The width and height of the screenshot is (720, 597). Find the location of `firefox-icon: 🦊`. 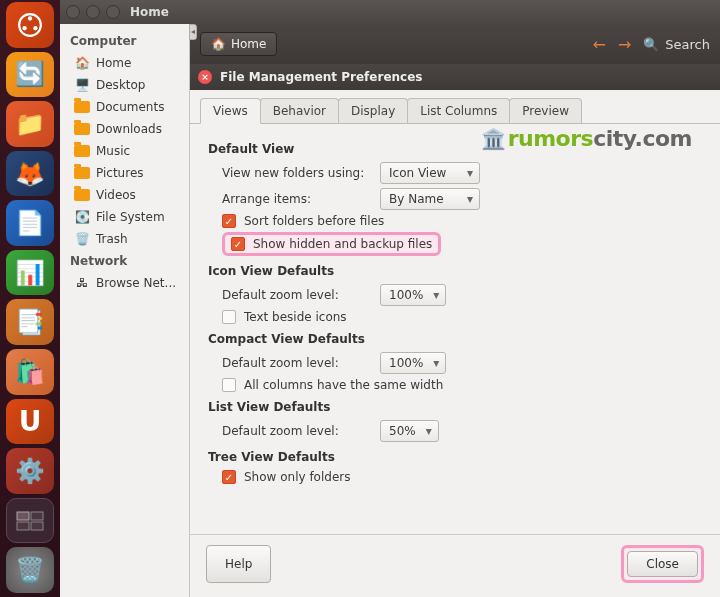

firefox-icon: 🦊 is located at coordinates (30, 174).